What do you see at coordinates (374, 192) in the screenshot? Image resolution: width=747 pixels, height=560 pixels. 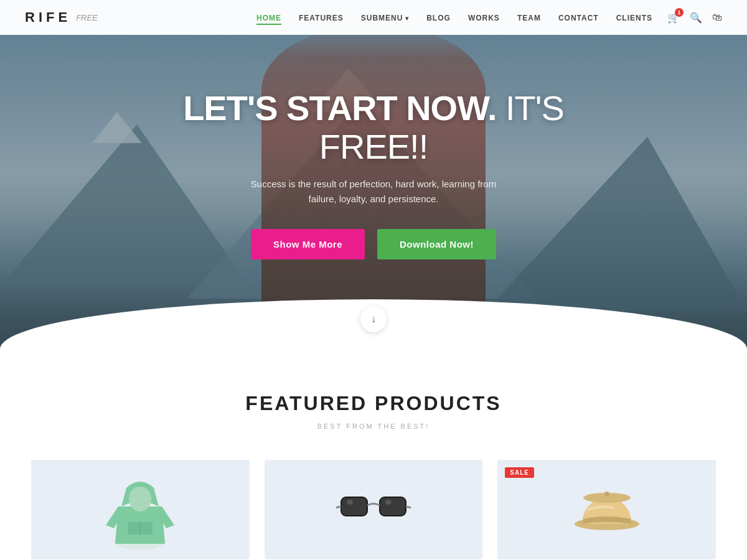 I see `hero-subtitle: Success is the result of perfection, har…` at bounding box center [374, 192].